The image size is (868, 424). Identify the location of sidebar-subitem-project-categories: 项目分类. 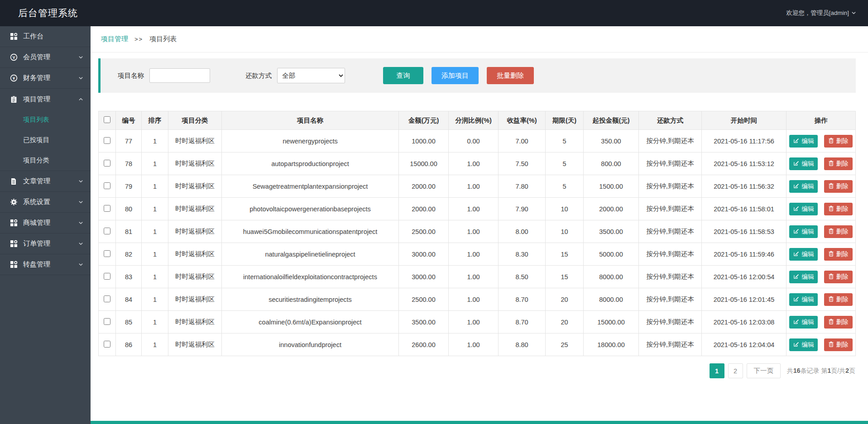
(45, 160).